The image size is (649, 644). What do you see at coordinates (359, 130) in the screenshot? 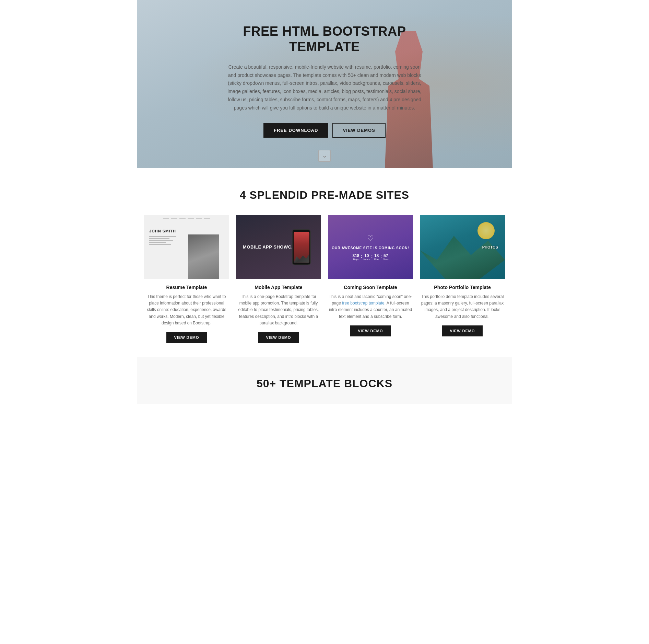
I see `view-demos-button: VIEW DEMOS` at bounding box center [359, 130].